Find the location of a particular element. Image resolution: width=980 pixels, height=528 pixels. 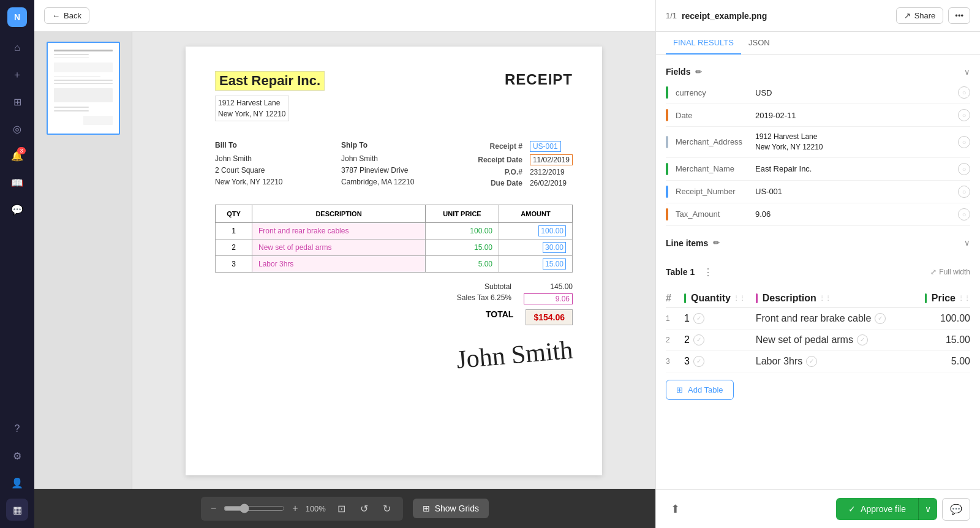

fields-section-header: Fields ✏ ∨ is located at coordinates (818, 72).